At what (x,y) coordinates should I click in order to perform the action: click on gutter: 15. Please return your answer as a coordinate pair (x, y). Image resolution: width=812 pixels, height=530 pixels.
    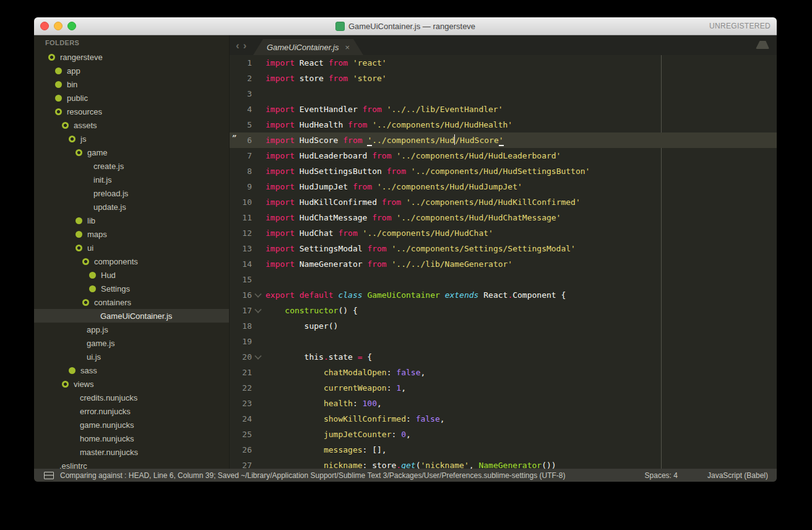
    Looking at the image, I should click on (248, 280).